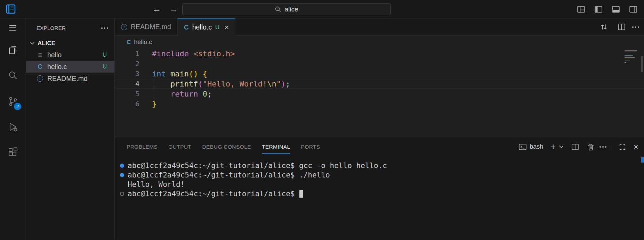 This screenshot has width=644, height=240. I want to click on split-terminal-icon, so click(575, 147).